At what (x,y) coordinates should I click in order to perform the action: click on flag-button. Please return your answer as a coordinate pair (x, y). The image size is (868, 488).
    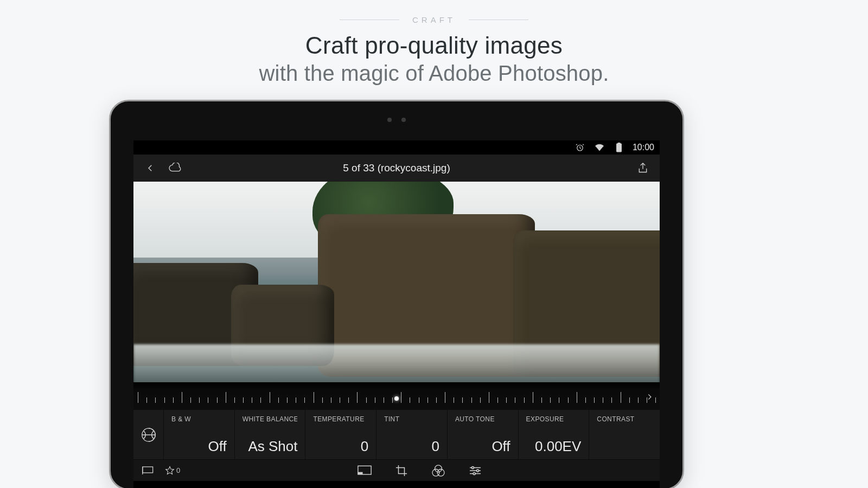
    Looking at the image, I should click on (148, 471).